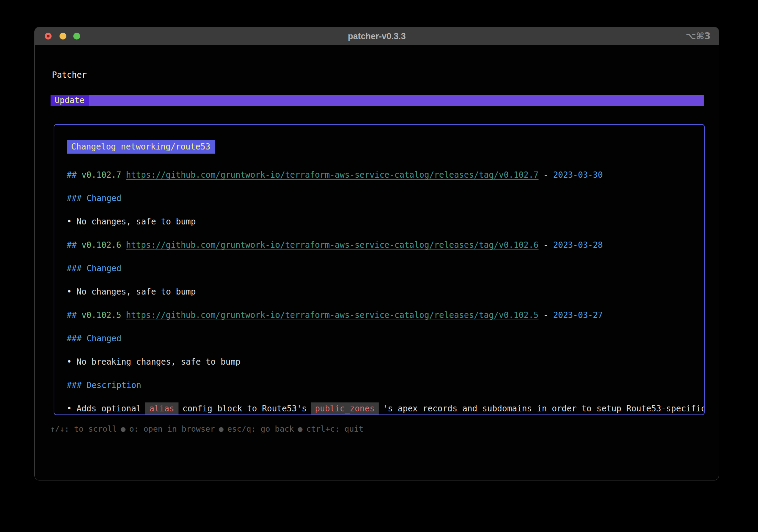 The height and width of the screenshot is (532, 758). I want to click on inline-code-public-zones: public_zones, so click(345, 409).